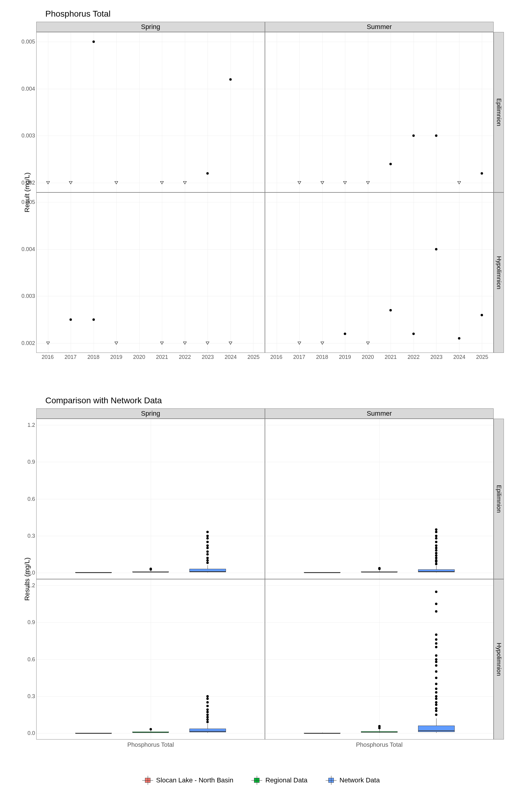  What do you see at coordinates (360, 780) in the screenshot?
I see `legend-label: Network Data` at bounding box center [360, 780].